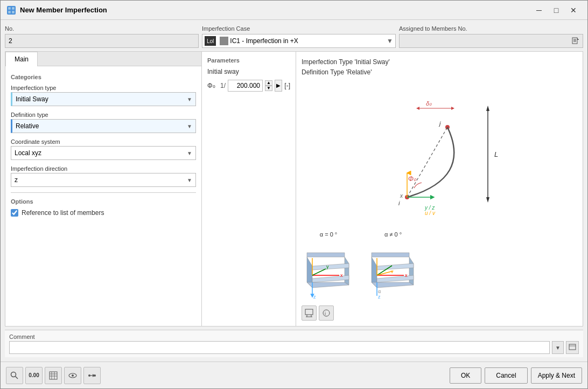  What do you see at coordinates (557, 376) in the screenshot?
I see `apply-next-button: Apply & Next` at bounding box center [557, 376].